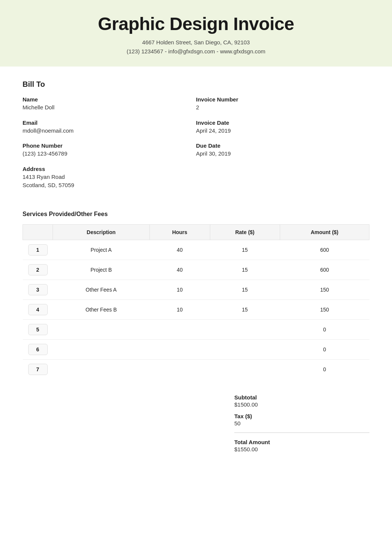 Image resolution: width=392 pixels, height=555 pixels. Describe the element at coordinates (302, 423) in the screenshot. I see `tax-value: 50` at that location.